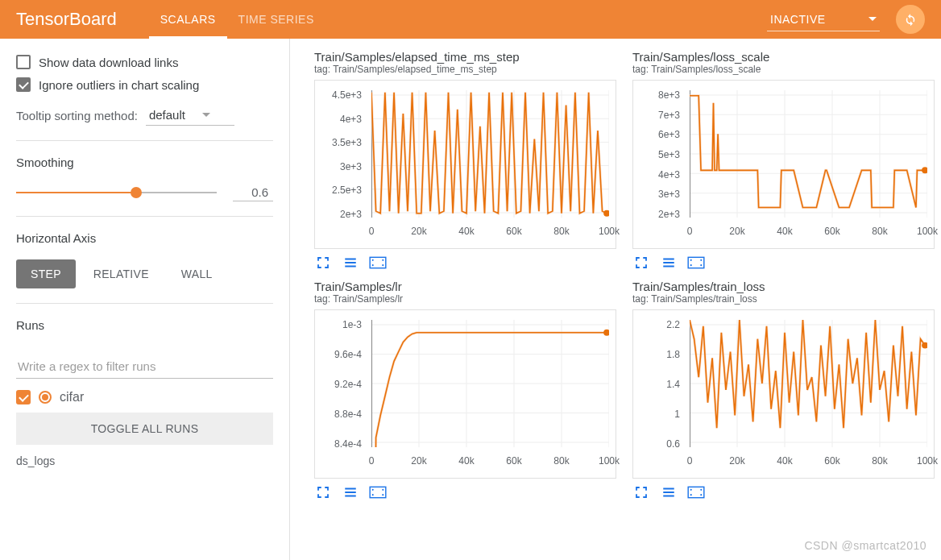  What do you see at coordinates (168, 114) in the screenshot?
I see `tooltip-sort-value: default` at bounding box center [168, 114].